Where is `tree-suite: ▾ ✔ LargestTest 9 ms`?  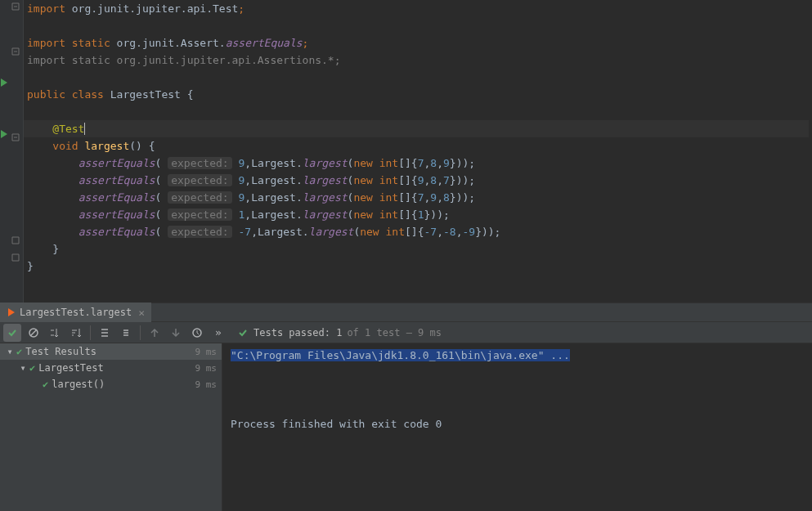 tree-suite: ▾ ✔ LargestTest 9 ms is located at coordinates (111, 368).